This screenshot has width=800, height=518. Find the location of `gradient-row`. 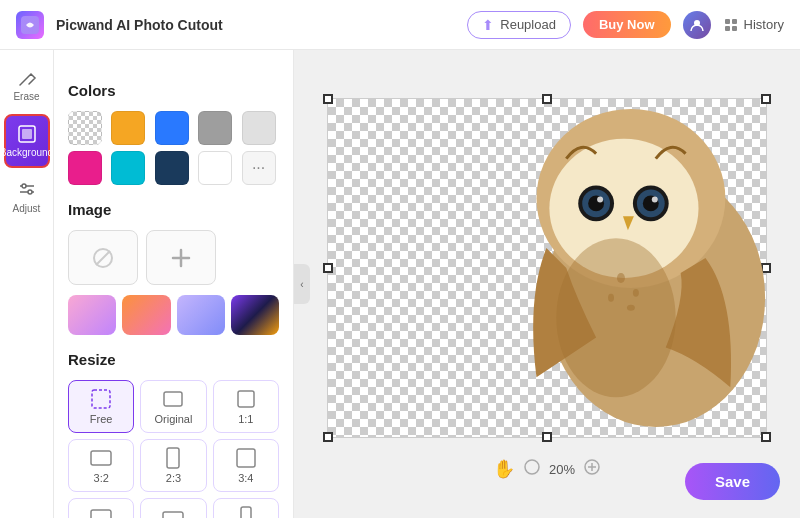

gradient-row is located at coordinates (174, 315).